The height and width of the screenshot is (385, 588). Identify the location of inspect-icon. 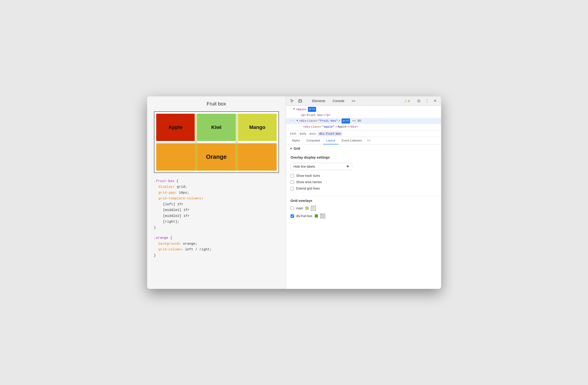
(292, 101).